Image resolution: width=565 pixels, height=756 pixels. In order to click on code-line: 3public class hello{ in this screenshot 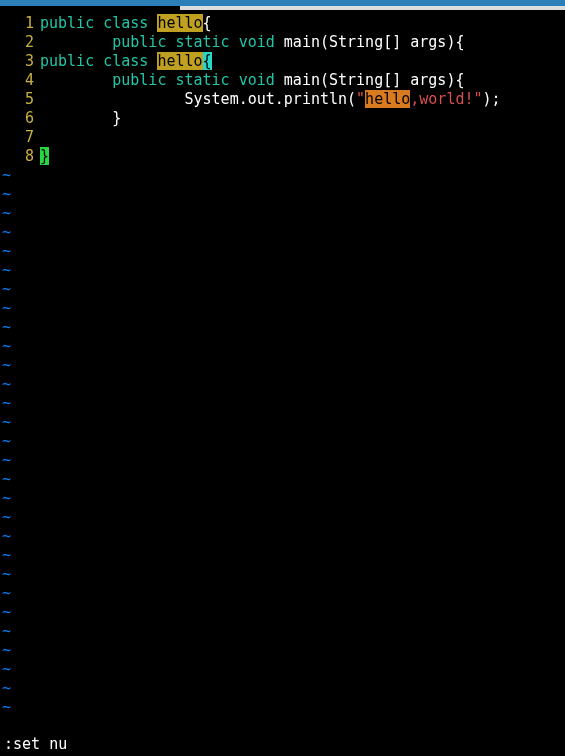, I will do `click(282, 62)`.